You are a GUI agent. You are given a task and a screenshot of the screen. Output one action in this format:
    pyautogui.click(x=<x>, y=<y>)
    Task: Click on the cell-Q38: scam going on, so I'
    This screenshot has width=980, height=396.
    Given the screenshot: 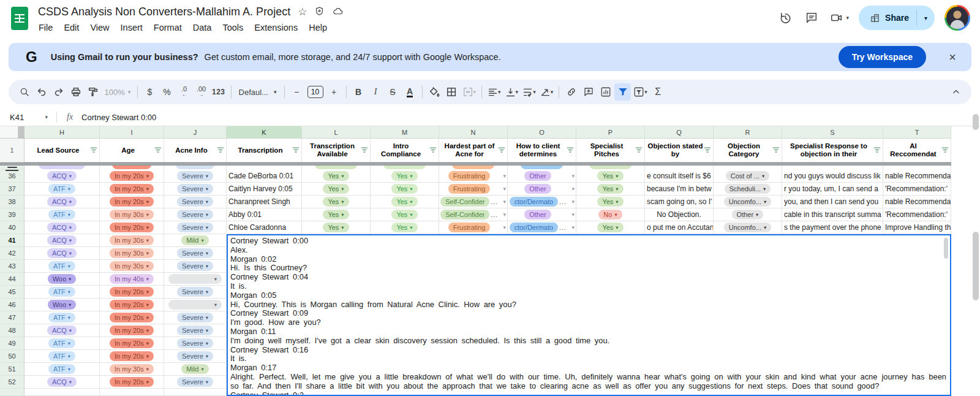 What is the action you would take?
    pyautogui.click(x=679, y=202)
    